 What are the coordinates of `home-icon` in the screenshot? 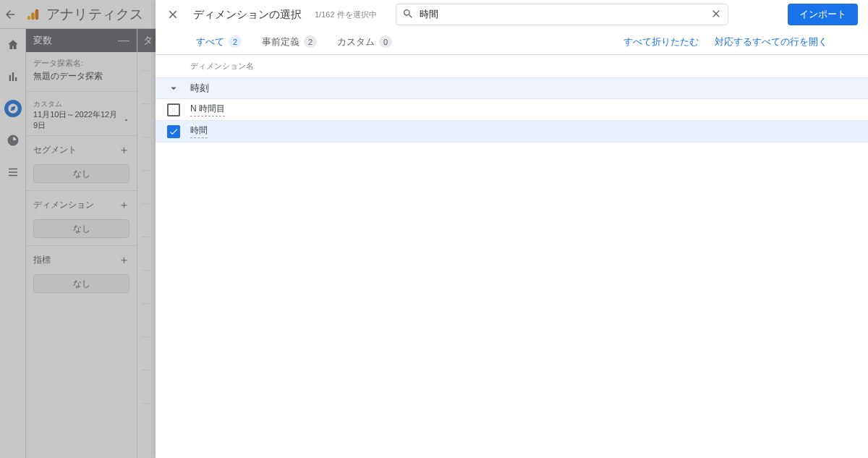 It's located at (13, 45).